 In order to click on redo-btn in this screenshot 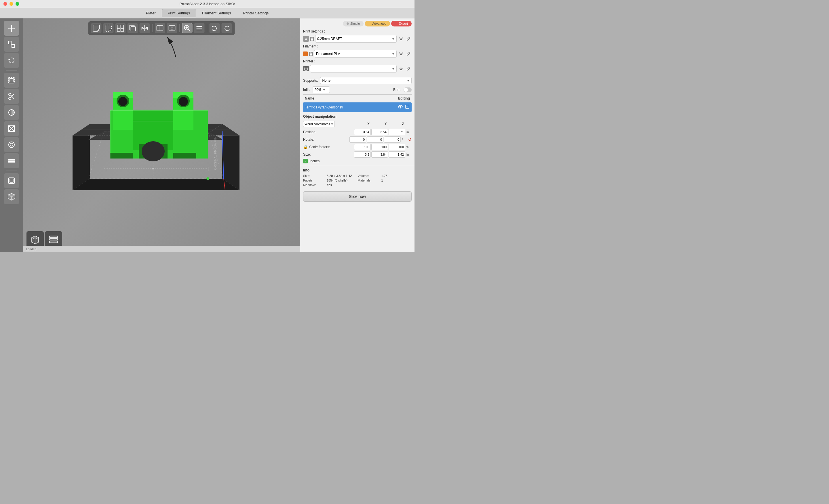, I will do `click(227, 28)`.